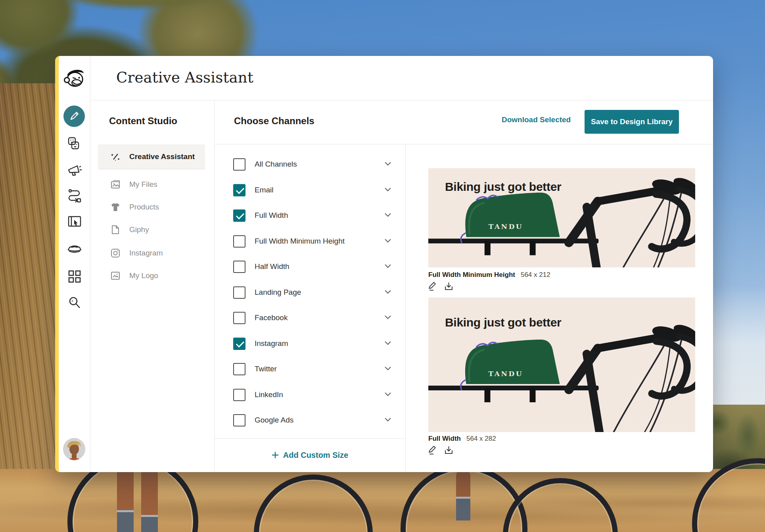 The image size is (765, 532). Describe the element at coordinates (151, 157) in the screenshot. I see `sidebar-item-creative-assistant: Creative Assistant` at that location.